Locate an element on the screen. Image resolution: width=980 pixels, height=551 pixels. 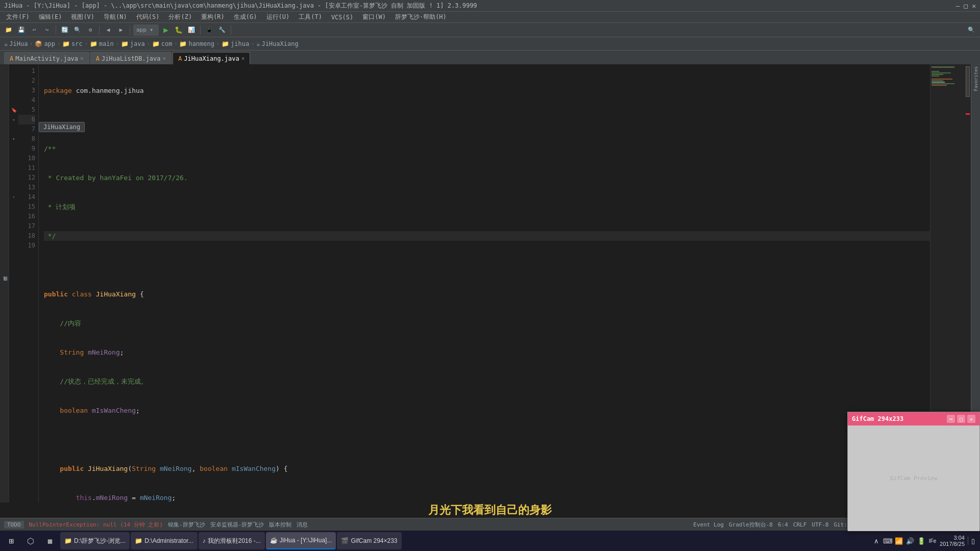
taskbar-label-3: 我的滑板鞋2016 -... is located at coordinates (234, 541).